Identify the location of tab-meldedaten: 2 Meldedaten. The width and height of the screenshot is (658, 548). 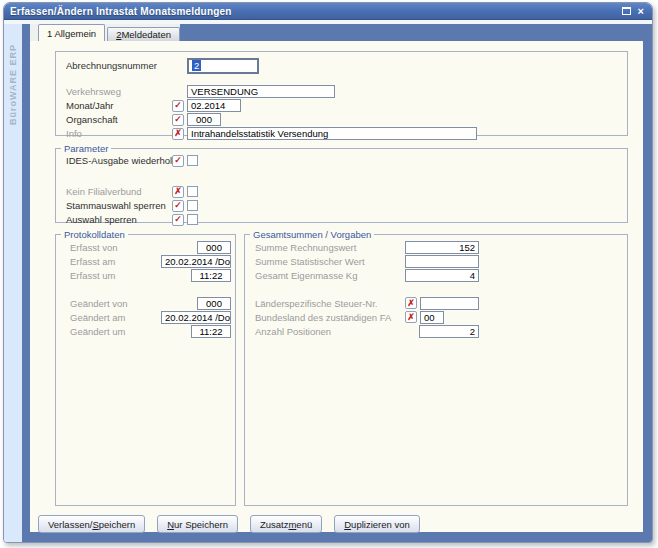
(144, 34).